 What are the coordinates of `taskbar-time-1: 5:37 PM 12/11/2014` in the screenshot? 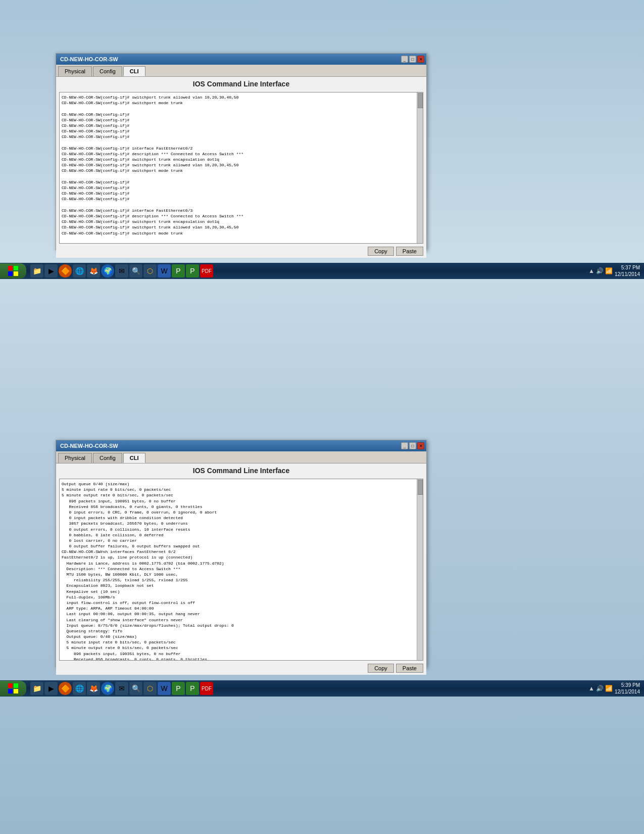 It's located at (627, 271).